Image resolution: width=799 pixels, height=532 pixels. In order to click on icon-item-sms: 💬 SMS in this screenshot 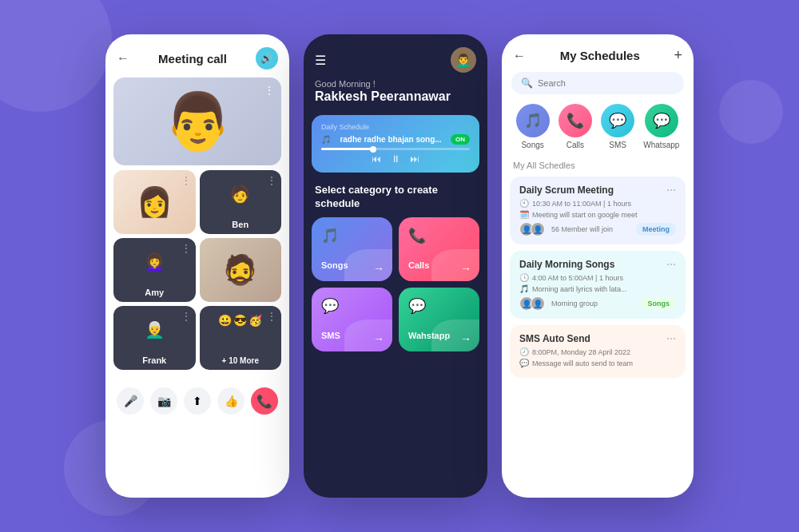, I will do `click(618, 126)`.